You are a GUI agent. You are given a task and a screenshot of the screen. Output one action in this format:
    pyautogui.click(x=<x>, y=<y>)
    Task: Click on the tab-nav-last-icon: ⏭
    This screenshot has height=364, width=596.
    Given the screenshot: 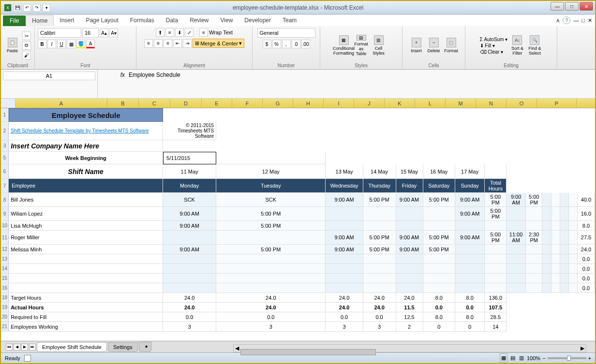 What is the action you would take?
    pyautogui.click(x=32, y=347)
    